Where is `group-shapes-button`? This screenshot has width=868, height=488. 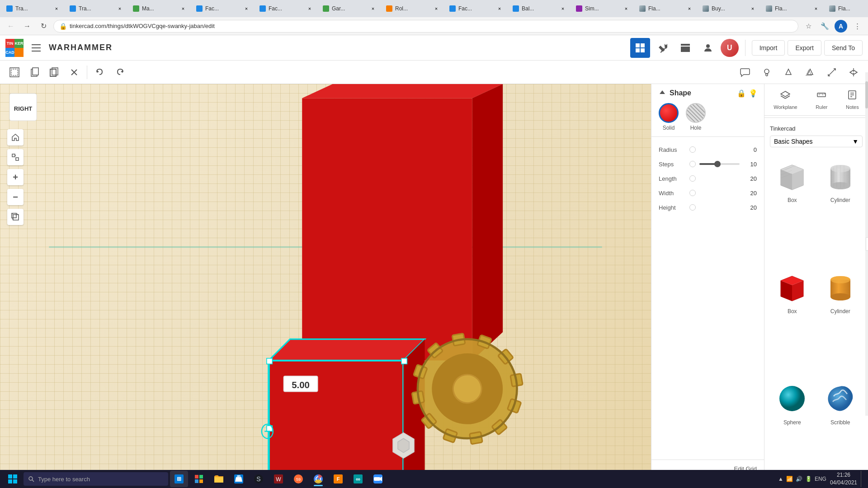 group-shapes-button is located at coordinates (810, 72).